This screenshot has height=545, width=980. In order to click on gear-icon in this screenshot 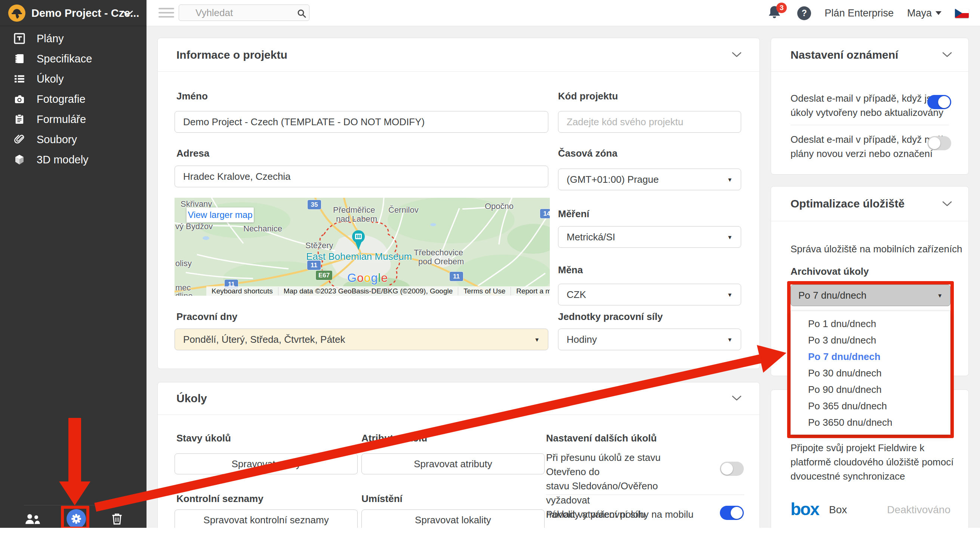, I will do `click(76, 519)`.